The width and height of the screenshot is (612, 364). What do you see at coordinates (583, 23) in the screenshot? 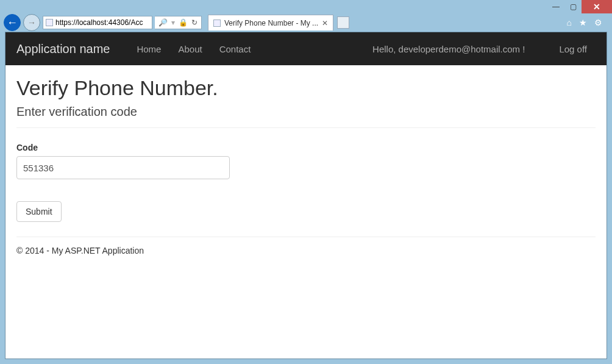
I see `favorites-icon: ★` at bounding box center [583, 23].